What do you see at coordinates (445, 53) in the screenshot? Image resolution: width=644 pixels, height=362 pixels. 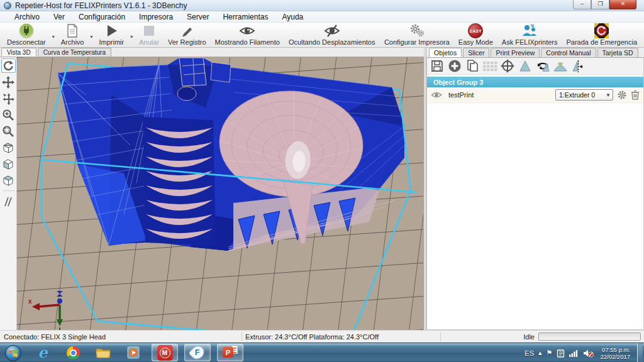 I see `tab-objetos: Objetos` at bounding box center [445, 53].